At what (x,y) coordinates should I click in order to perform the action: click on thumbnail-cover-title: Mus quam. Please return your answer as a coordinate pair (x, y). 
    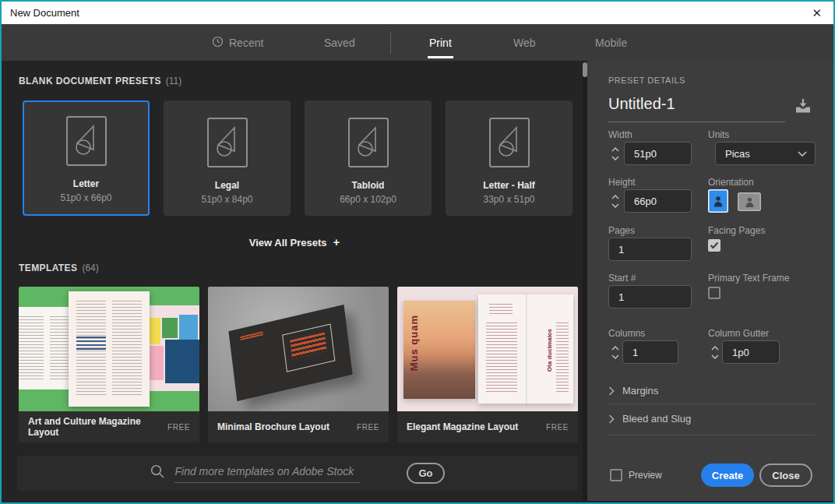
    Looking at the image, I should click on (414, 343).